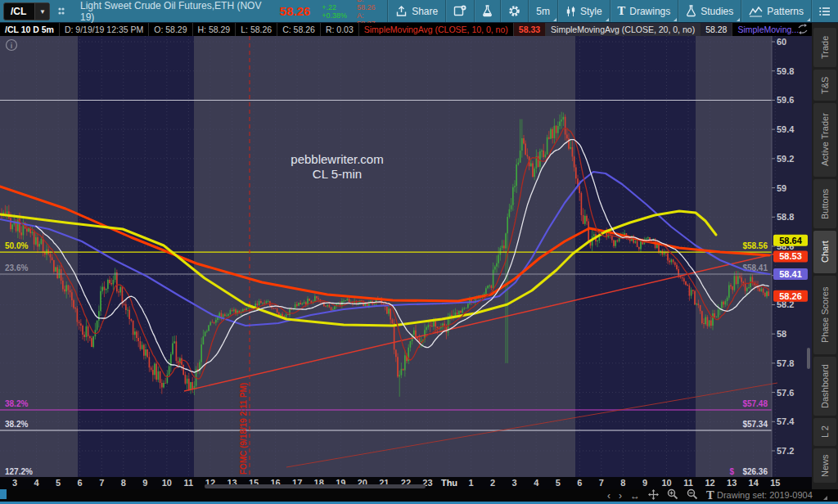 This screenshot has height=504, width=838. What do you see at coordinates (825, 315) in the screenshot?
I see `sidebar-tab-phase-scores: Phase Scores` at bounding box center [825, 315].